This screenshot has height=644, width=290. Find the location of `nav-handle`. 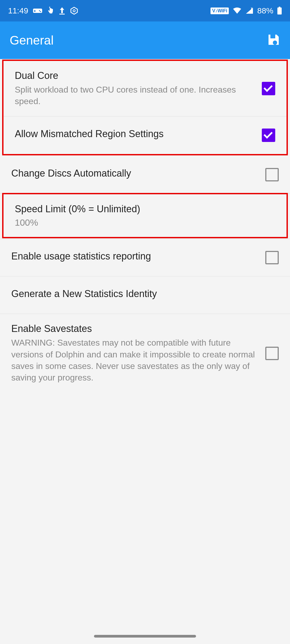

nav-handle is located at coordinates (145, 636).